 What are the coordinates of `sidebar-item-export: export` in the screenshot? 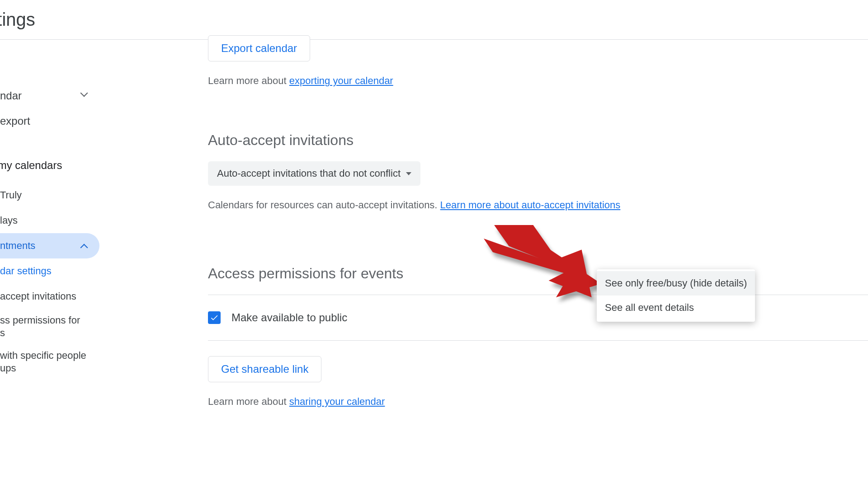 It's located at (50, 121).